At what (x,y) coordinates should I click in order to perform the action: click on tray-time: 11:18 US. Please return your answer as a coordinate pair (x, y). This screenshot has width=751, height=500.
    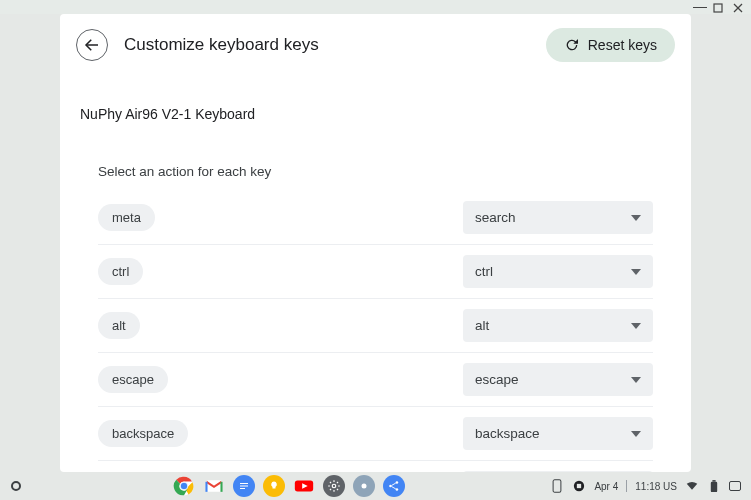
    Looking at the image, I should click on (656, 486).